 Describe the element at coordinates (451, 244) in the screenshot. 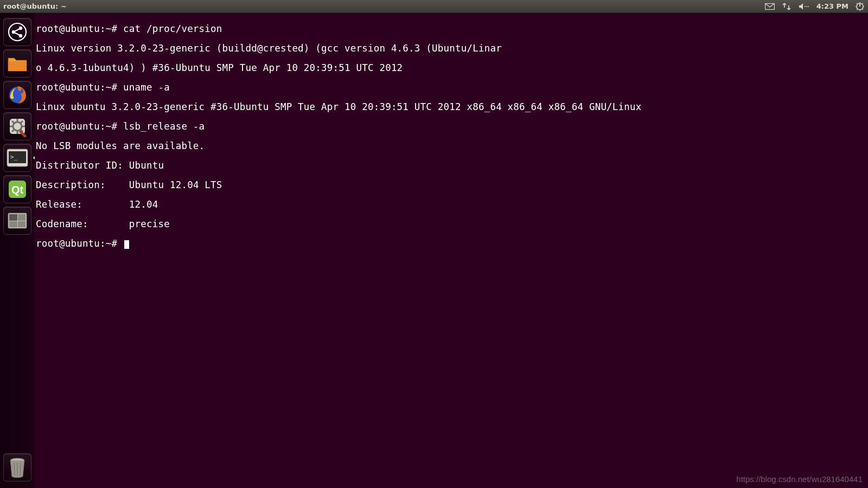

I see `terminal-prompt-line: root@ubuntu:~#` at that location.